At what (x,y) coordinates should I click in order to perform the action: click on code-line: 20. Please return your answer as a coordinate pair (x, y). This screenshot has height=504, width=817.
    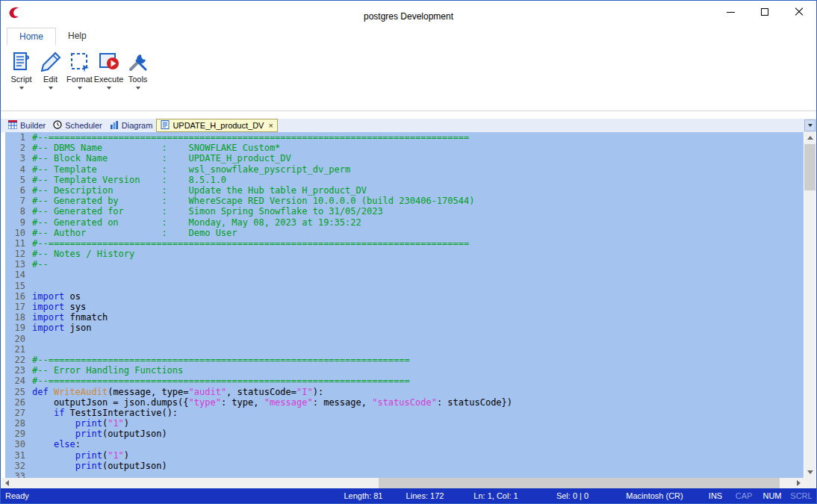
    Looking at the image, I should click on (405, 339).